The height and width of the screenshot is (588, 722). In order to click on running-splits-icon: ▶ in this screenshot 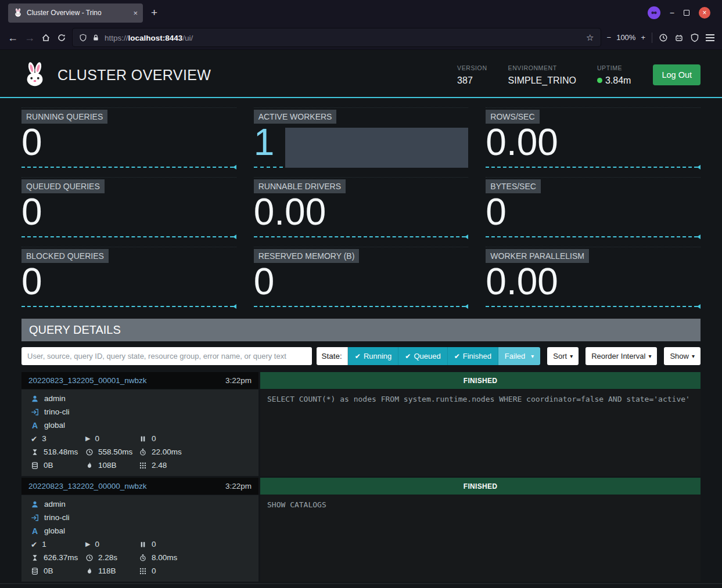, I will do `click(88, 544)`.